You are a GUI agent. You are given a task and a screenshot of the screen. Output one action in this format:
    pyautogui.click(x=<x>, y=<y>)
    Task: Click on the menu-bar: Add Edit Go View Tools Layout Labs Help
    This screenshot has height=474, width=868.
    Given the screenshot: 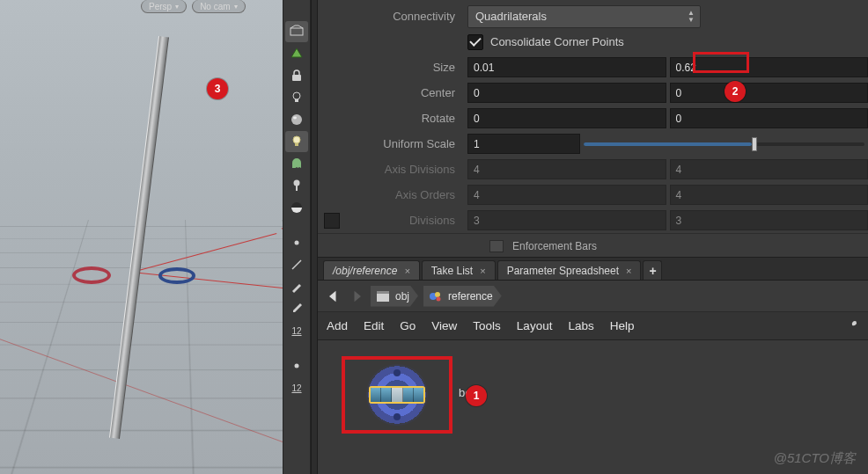 What is the action you would take?
    pyautogui.click(x=593, y=326)
    